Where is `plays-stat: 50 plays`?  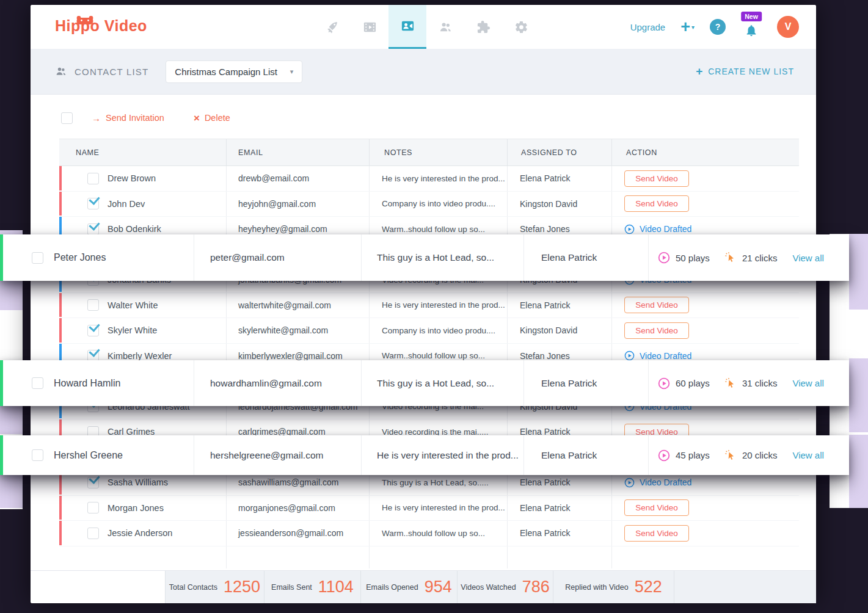 plays-stat: 50 plays is located at coordinates (684, 258).